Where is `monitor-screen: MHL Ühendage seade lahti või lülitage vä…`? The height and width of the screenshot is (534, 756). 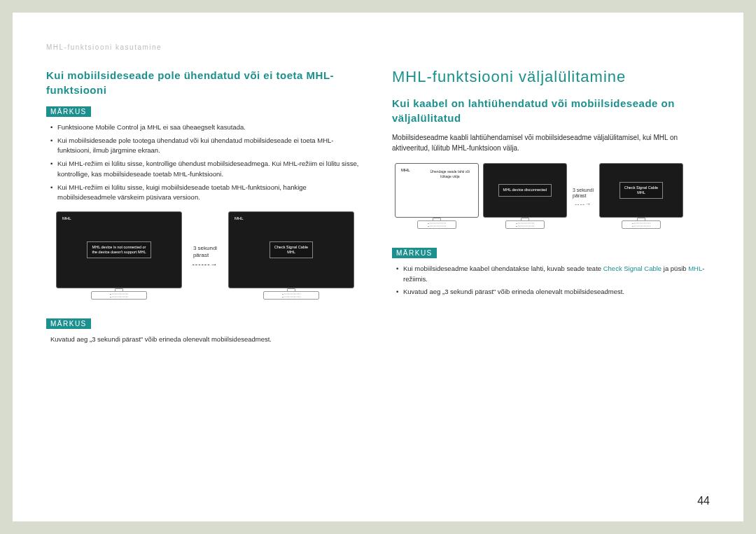
monitor-screen: MHL Ühendage seade lahti või lülitage vä… is located at coordinates (437, 190).